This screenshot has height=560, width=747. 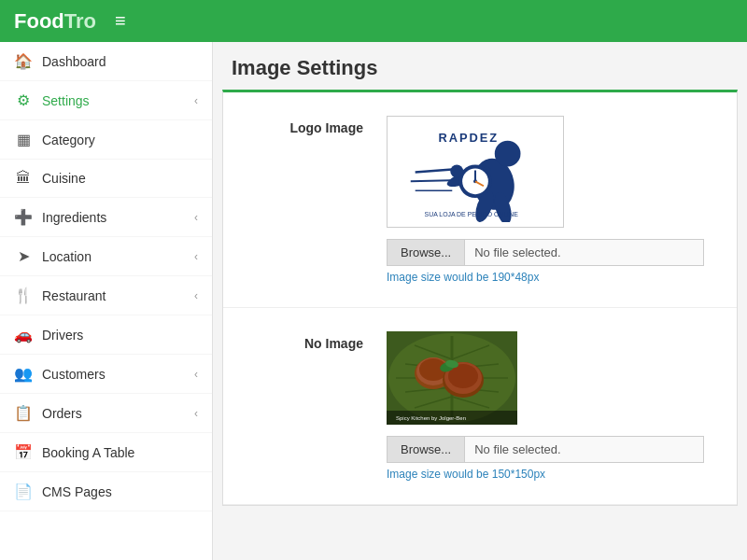 What do you see at coordinates (475, 172) in the screenshot?
I see `logo-image-preview: RAPDEZ` at bounding box center [475, 172].